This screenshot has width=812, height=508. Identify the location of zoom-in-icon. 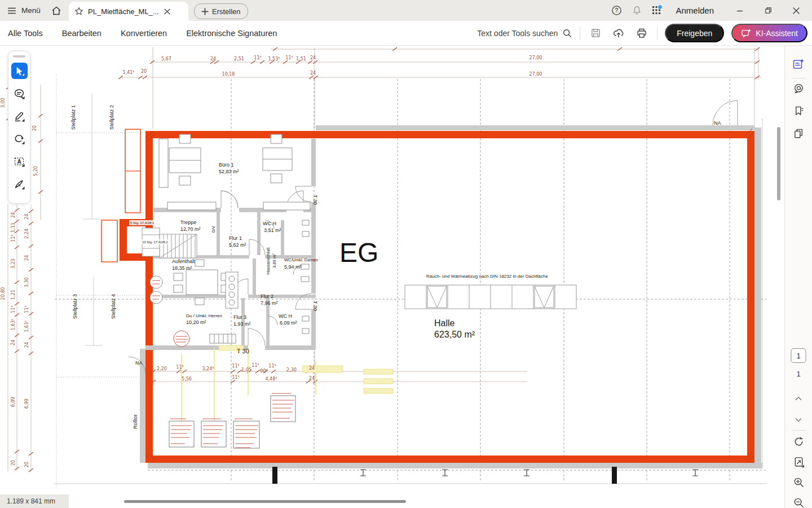
(798, 482).